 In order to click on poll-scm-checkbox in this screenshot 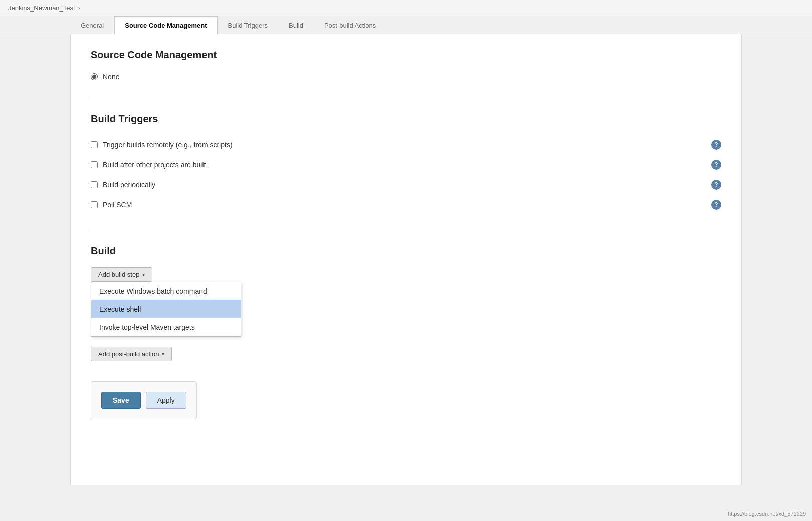, I will do `click(94, 205)`.